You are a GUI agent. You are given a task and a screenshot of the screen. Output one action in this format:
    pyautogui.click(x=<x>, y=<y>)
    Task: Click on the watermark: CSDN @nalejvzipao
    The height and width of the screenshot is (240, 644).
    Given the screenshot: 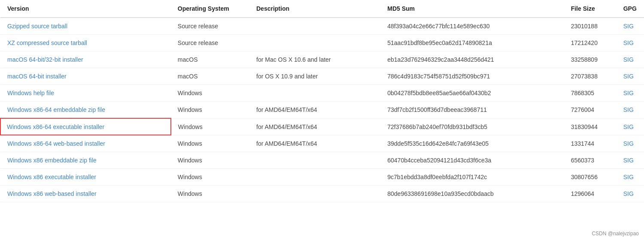 What is the action you would take?
    pyautogui.click(x=615, y=234)
    